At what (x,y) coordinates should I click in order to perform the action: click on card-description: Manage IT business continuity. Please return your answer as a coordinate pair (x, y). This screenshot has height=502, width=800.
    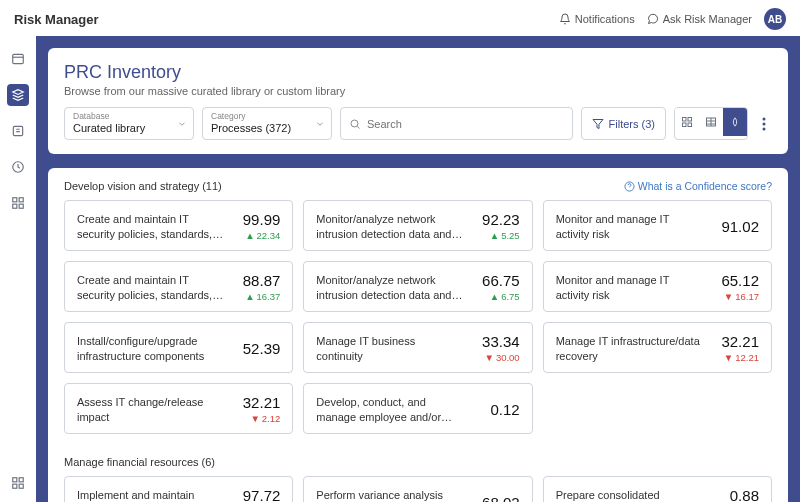
    Looking at the image, I should click on (390, 349).